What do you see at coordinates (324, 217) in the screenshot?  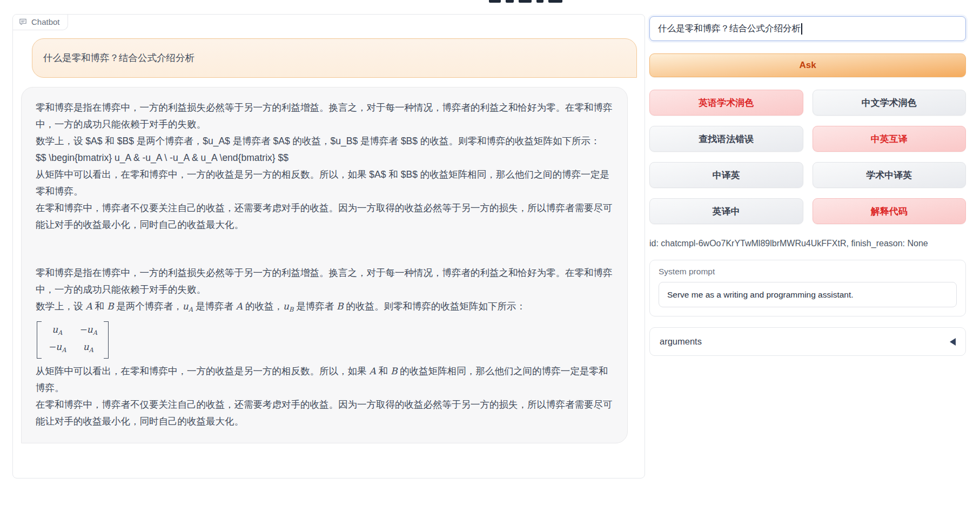 I see `bot-raw-paragraph-4: 在零和博弈中，博弈者不仅要关注自己的收益，还需要考虑对手的收益。因为一方取得的收…` at bounding box center [324, 217].